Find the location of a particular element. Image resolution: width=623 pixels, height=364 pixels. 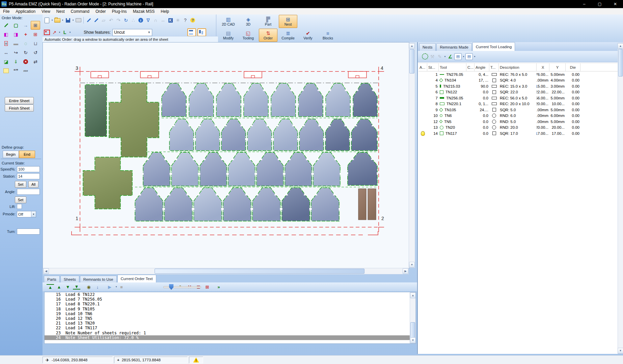

table-row: 9TN10524....SQR: 5.05.00mm5.00mm0.00 is located at coordinates (520, 110).